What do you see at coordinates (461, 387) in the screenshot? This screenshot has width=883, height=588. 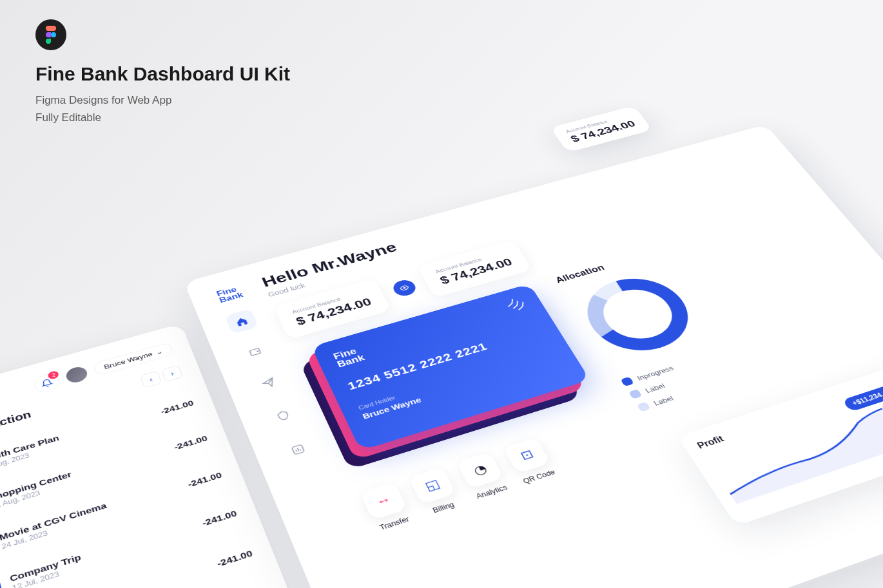 I see `card-holder-name: Bruce Wayne` at bounding box center [461, 387].